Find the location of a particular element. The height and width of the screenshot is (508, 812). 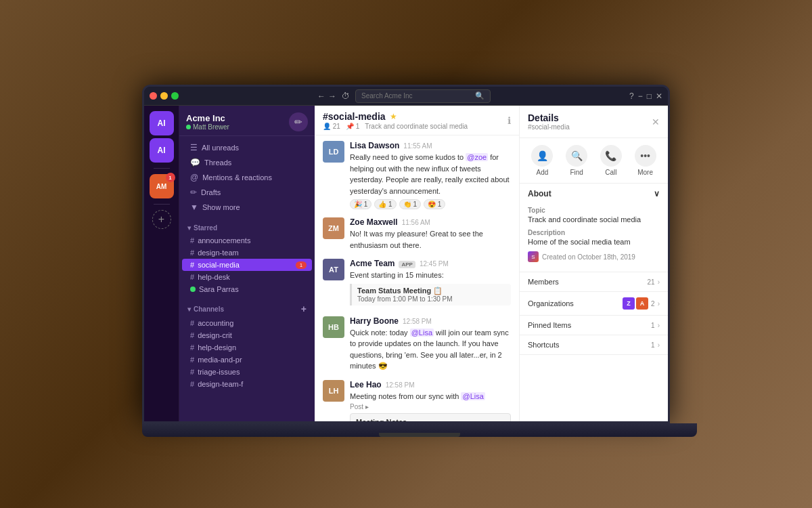

action-find: 🔍 Find is located at coordinates (577, 161).